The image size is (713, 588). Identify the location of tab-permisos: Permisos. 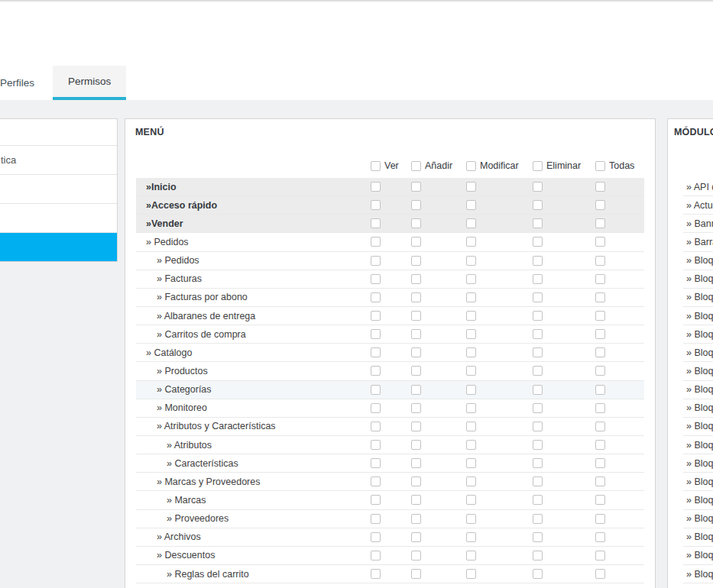
(89, 82).